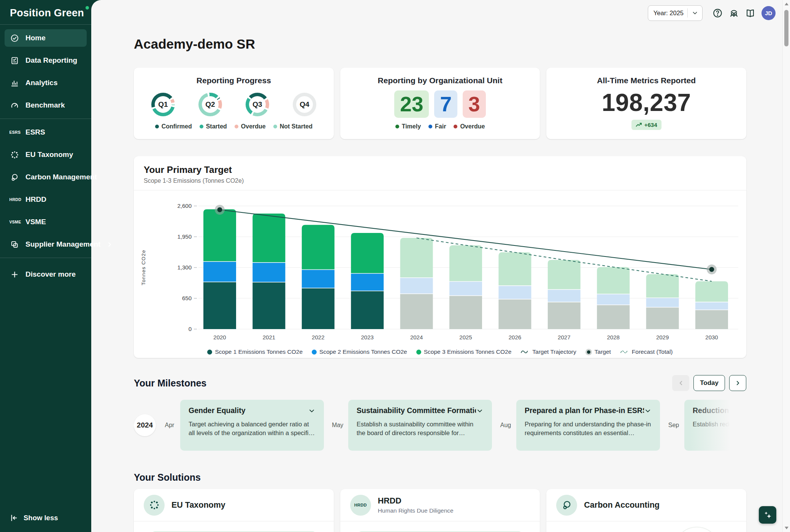  I want to click on card-title: Reporting Progress, so click(234, 81).